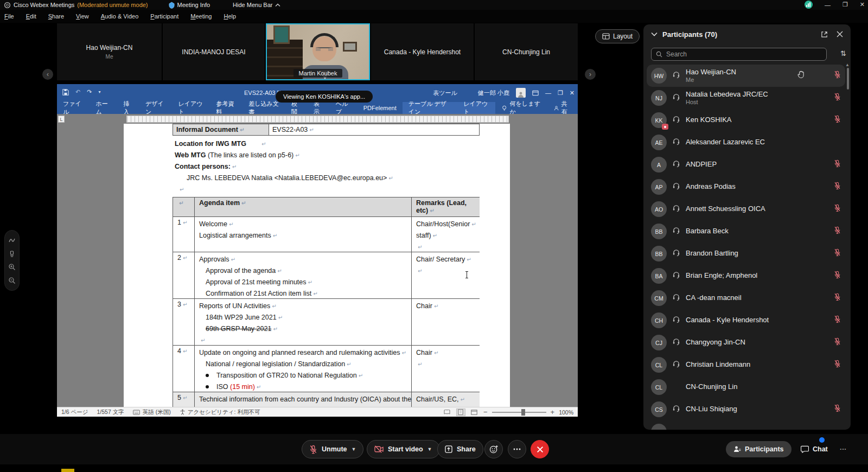  I want to click on participant-row: CSCN-Liu Shiqiang, so click(746, 409).